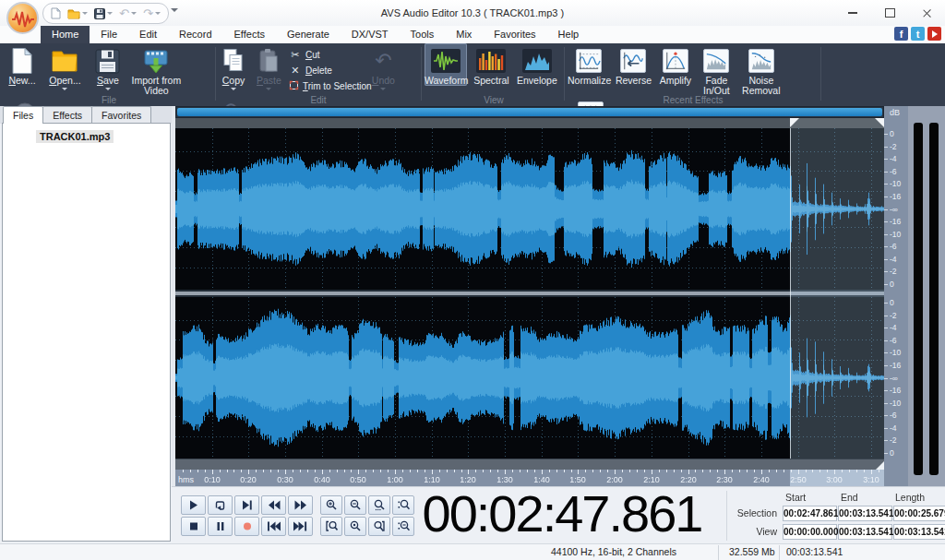 This screenshot has width=945, height=560. What do you see at coordinates (379, 526) in the screenshot?
I see `zoom-selection-end-button` at bounding box center [379, 526].